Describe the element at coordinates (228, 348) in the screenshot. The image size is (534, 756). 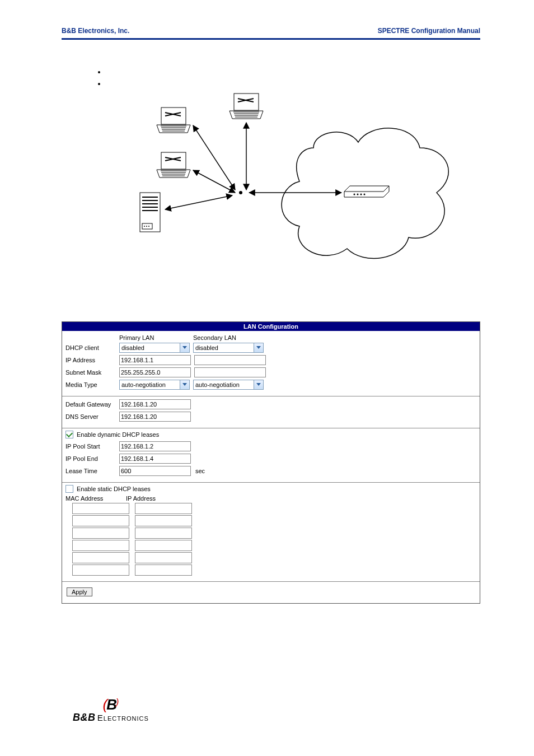
I see `dhcp-client-secondary-select: disabled` at that location.